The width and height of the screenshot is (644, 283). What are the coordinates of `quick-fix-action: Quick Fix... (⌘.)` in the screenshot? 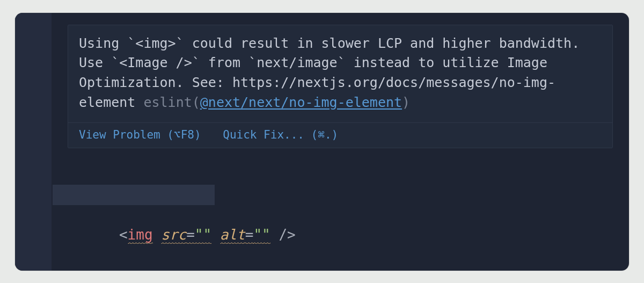 It's located at (280, 135).